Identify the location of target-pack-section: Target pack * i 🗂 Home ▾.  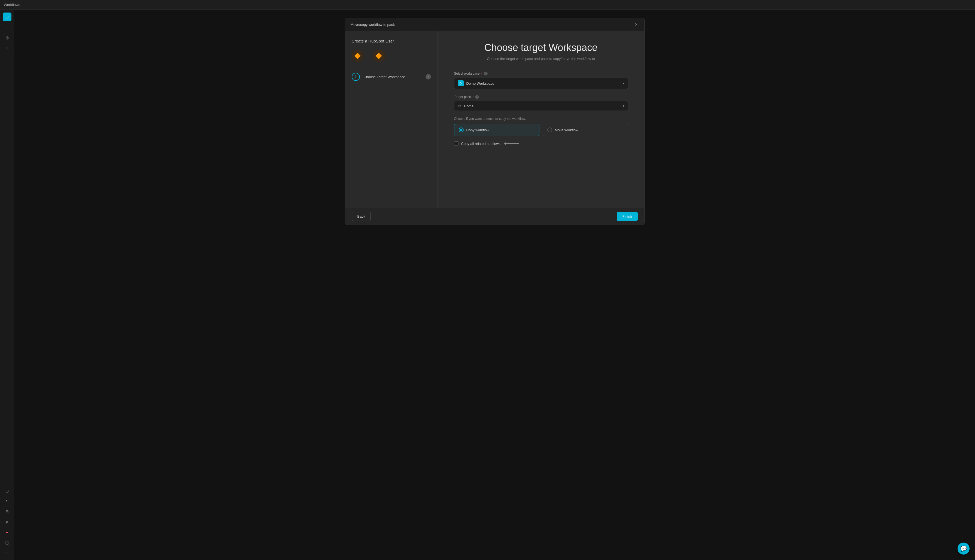
(541, 103).